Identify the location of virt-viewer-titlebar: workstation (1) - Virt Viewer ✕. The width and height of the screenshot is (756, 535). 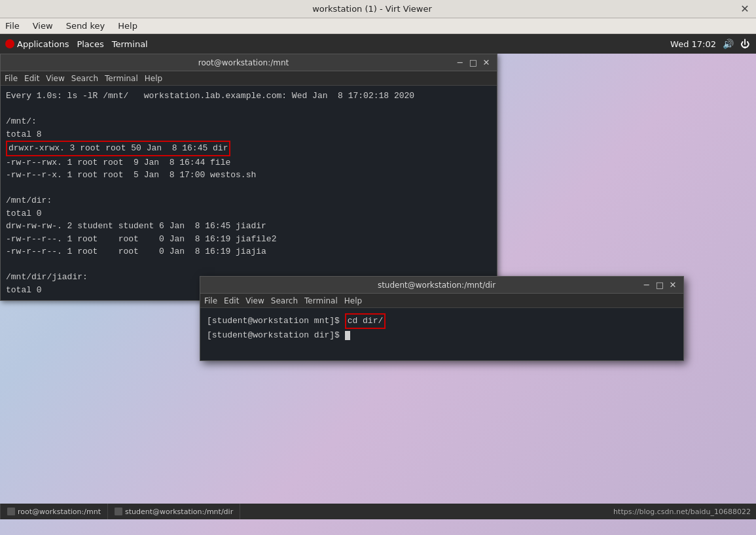
(378, 9).